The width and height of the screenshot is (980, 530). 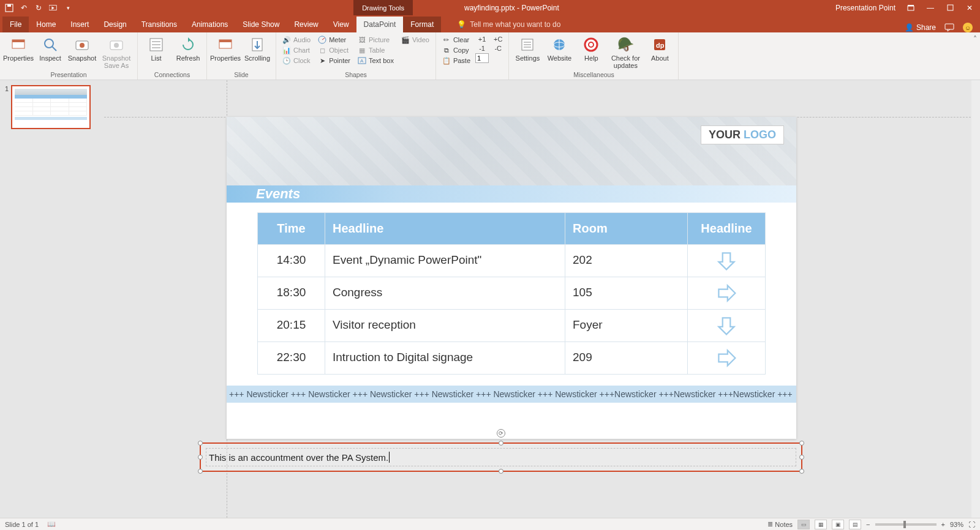 I want to click on vertical-scrollbar, so click(x=976, y=299).